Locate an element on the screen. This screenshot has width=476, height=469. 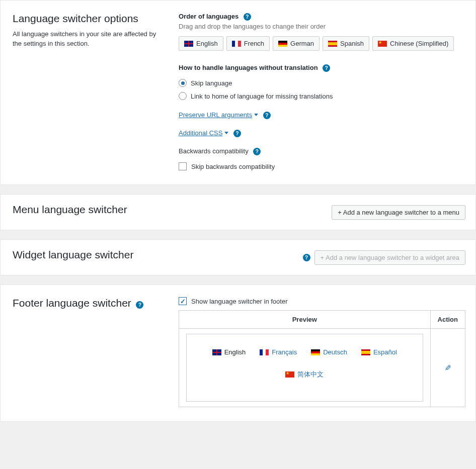
checkbox-label: Show language switcher in footer is located at coordinates (240, 302).